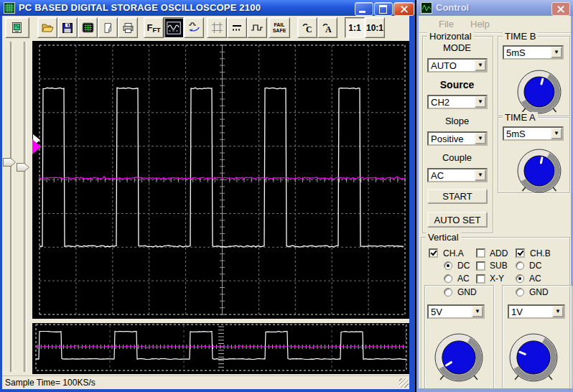 The height and width of the screenshot is (392, 573). I want to click on fail-safe-label-1: FAIL, so click(280, 25).